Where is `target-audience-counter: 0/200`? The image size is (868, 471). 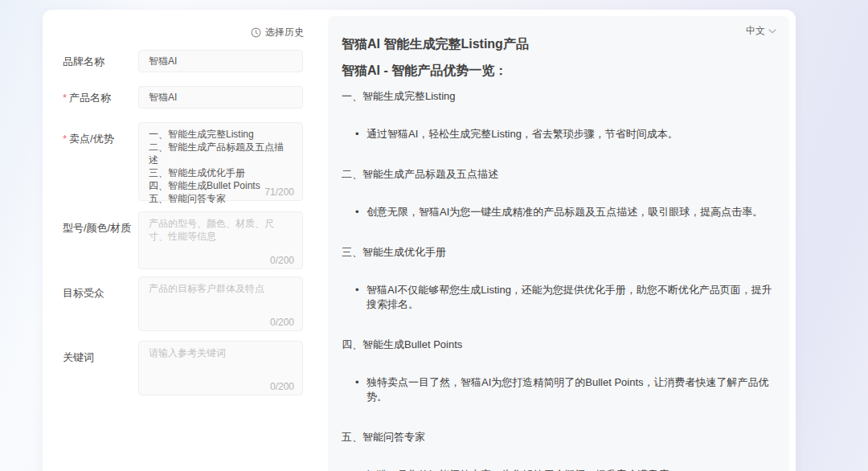
target-audience-counter: 0/200 is located at coordinates (282, 322).